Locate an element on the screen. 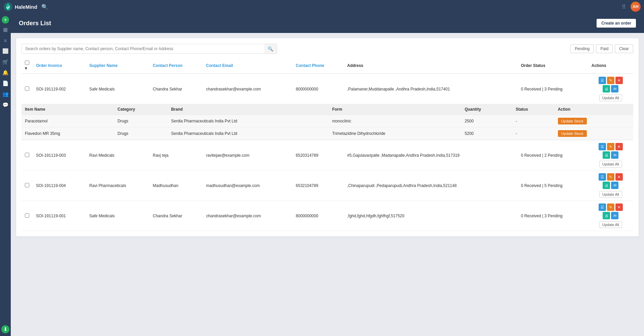 The width and height of the screenshot is (644, 336). th-order-invoice: Order Invoice is located at coordinates (59, 66).